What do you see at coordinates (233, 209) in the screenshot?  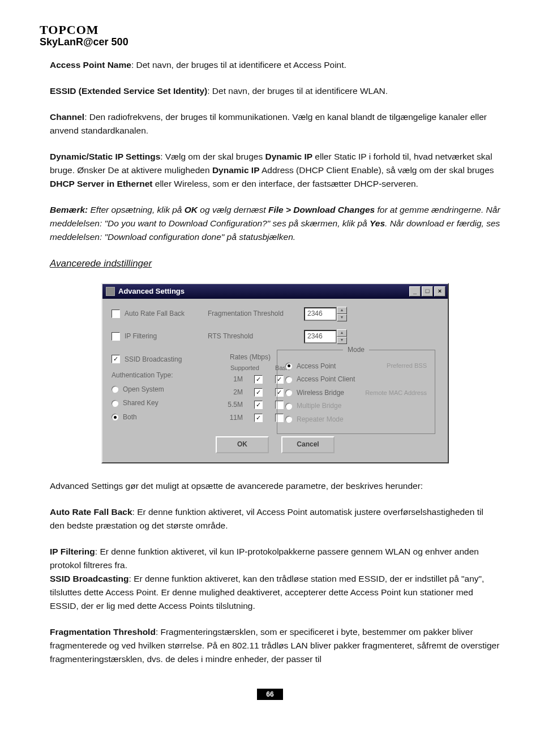 I see `text-note-2: og vælg dernæst` at bounding box center [233, 209].